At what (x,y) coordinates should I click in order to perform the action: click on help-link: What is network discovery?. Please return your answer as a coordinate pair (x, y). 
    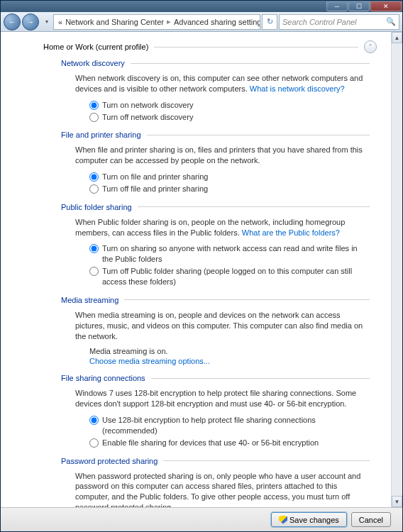
    Looking at the image, I should click on (297, 89).